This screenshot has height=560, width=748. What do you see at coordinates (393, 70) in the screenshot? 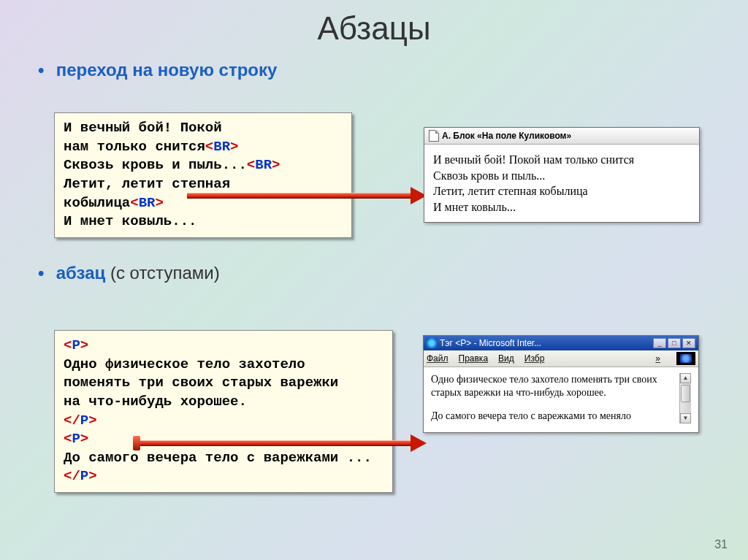
I see `bullet-1: • переход на новую строку` at bounding box center [393, 70].